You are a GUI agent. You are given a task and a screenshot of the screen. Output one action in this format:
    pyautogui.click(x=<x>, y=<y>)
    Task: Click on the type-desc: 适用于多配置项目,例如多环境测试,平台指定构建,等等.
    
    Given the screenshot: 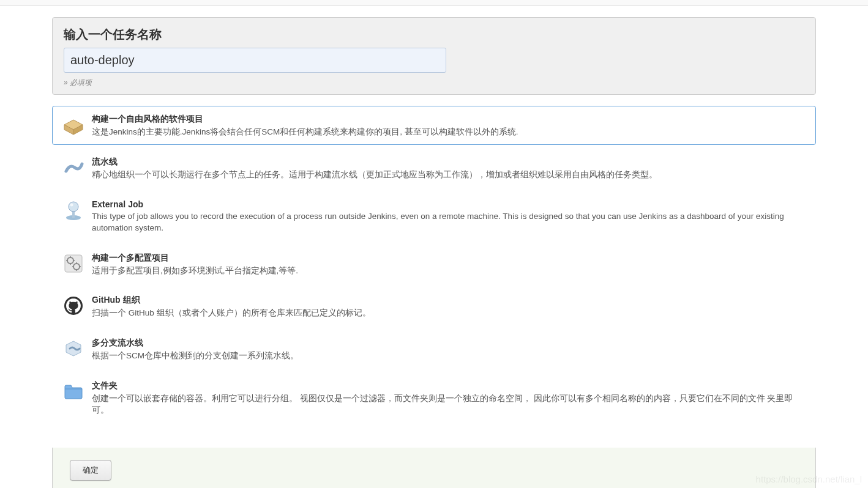 What is the action you would take?
    pyautogui.click(x=449, y=272)
    